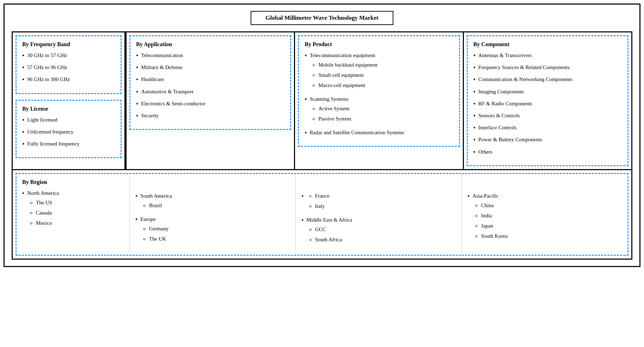  I want to click on col-application: By Application Telecommunication Militar…, so click(210, 101).